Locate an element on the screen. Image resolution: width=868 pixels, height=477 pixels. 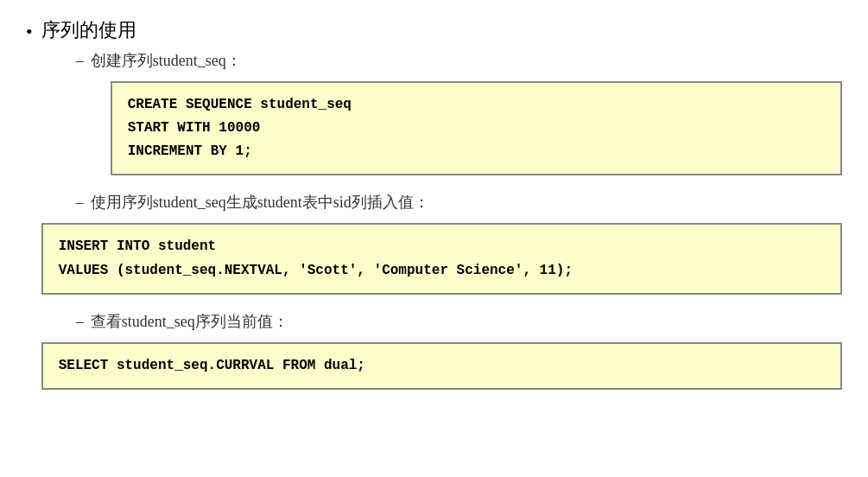
code-insert-line2: VALUES (student_seq.NEXTVAL, 'Scott', 'C… is located at coordinates (316, 270).